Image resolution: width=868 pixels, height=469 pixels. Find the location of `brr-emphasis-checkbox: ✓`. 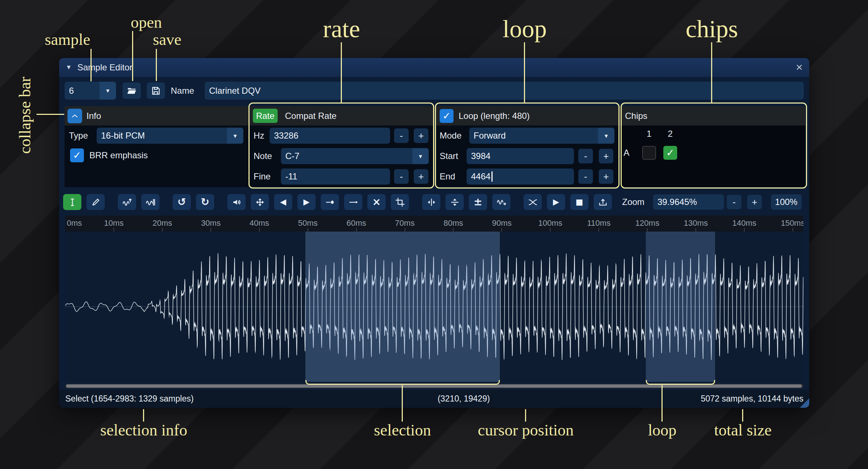

brr-emphasis-checkbox: ✓ is located at coordinates (77, 155).